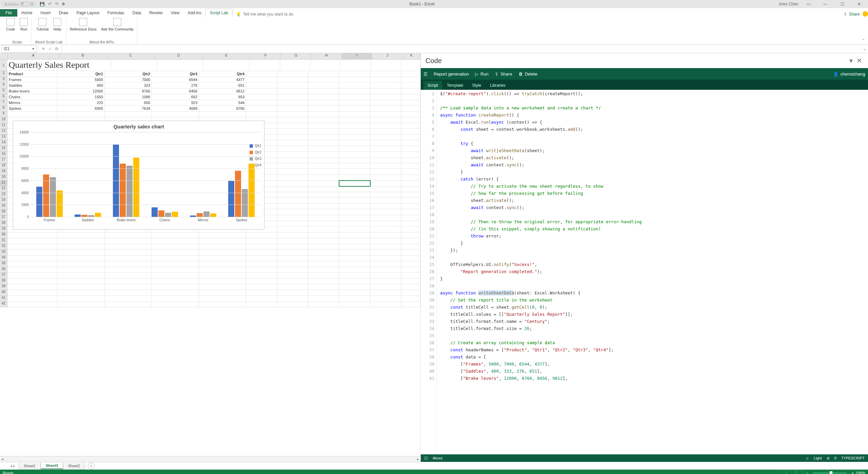 Image resolution: width=868 pixels, height=474 pixels. What do you see at coordinates (50, 4) in the screenshot?
I see `undo-icon: ↶` at bounding box center [50, 4].